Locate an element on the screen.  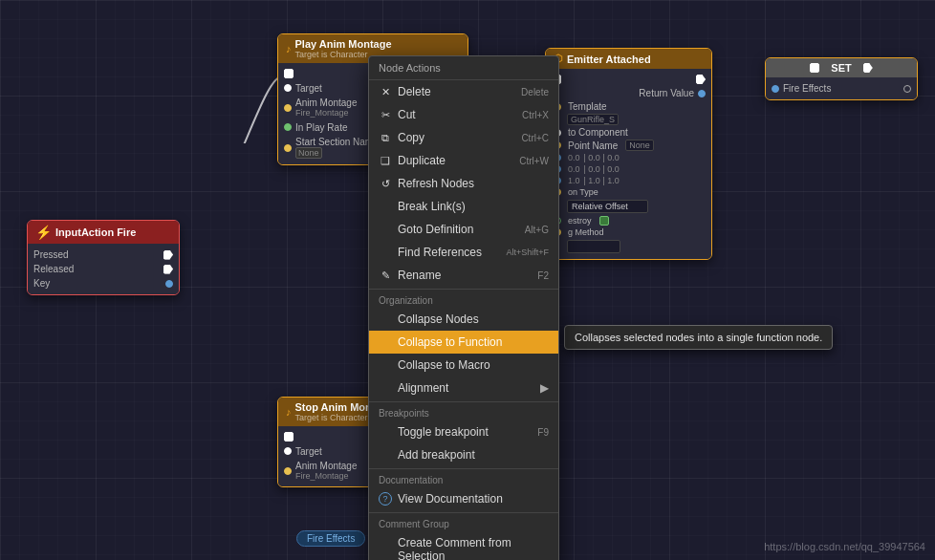
menu-item-delete: ✕ Delete Delete is located at coordinates (464, 92).